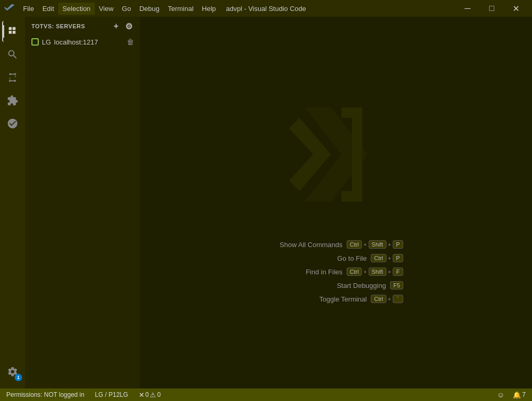 Image resolution: width=532 pixels, height=401 pixels. I want to click on shortcut-label-debug: Start Debugging, so click(349, 286).